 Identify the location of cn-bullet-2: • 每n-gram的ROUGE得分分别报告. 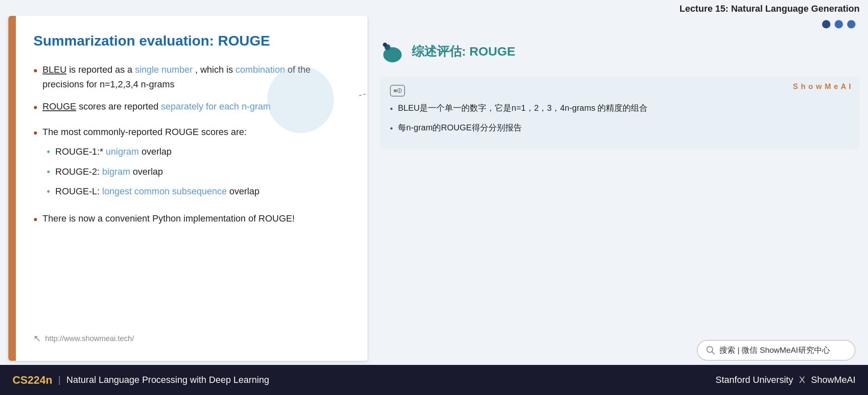
(620, 128).